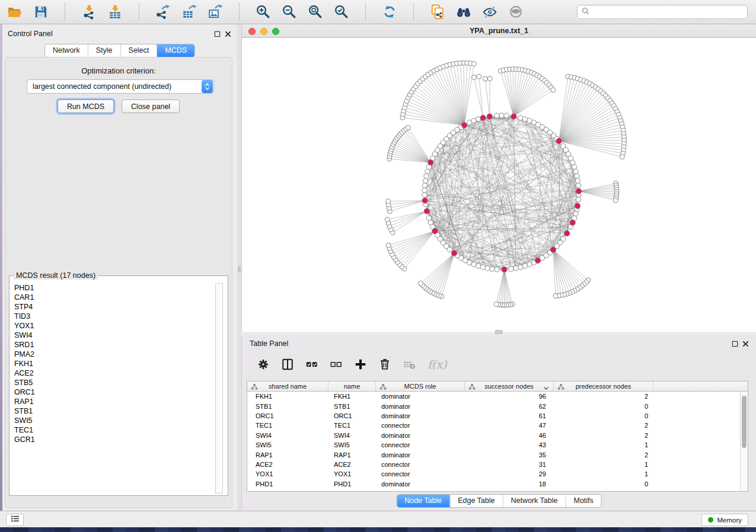  What do you see at coordinates (312, 364) in the screenshot?
I see `select-all-button` at bounding box center [312, 364].